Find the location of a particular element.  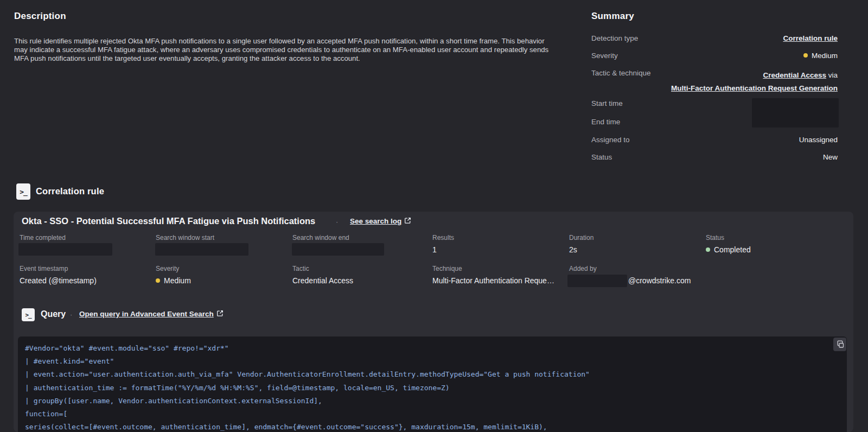

query-title: Query is located at coordinates (53, 314).